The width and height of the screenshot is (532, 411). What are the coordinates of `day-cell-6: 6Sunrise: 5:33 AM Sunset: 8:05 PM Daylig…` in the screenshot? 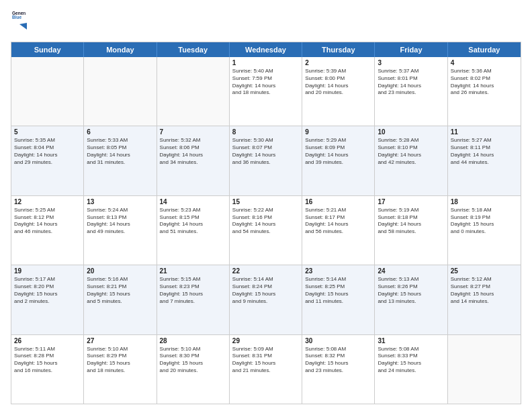 It's located at (120, 161).